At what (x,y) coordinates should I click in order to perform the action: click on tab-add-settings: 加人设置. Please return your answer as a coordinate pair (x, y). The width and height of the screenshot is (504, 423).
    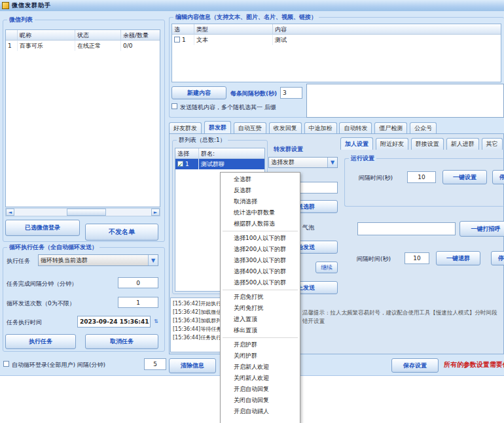
    Looking at the image, I should click on (357, 144).